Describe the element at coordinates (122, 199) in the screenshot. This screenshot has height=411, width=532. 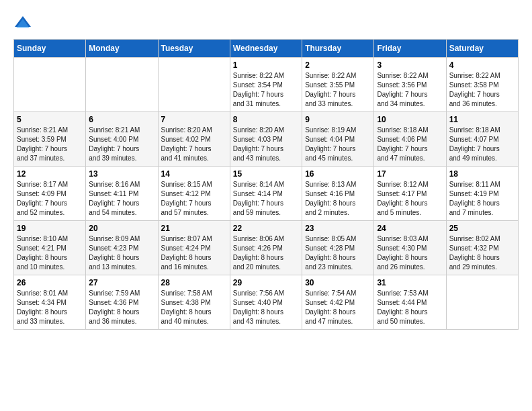
I see `day-info: Sunrise: 8:16 AM Sunset: 4:11 PM Dayligh…` at that location.